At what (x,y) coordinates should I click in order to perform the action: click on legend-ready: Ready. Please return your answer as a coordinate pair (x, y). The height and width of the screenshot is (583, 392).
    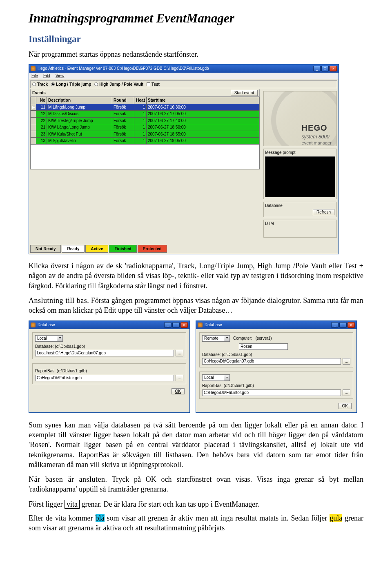
    Looking at the image, I should click on (73, 249).